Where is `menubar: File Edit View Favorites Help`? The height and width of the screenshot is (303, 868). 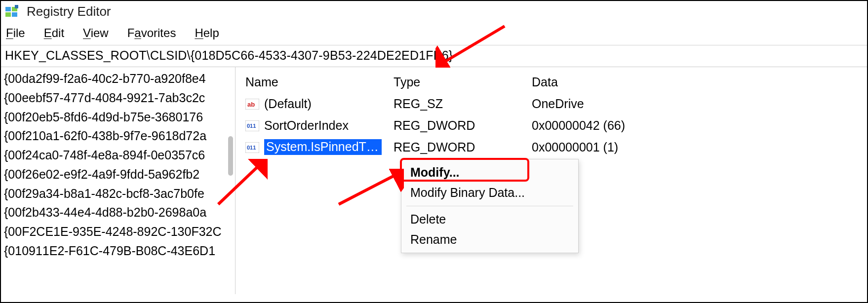
menubar: File Edit View Favorites Help is located at coordinates (434, 34).